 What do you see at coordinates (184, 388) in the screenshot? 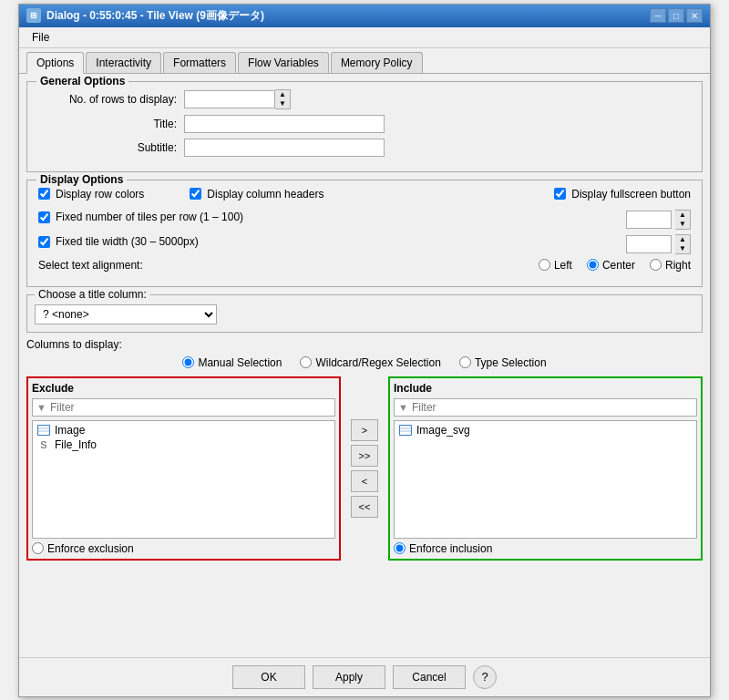
I see `exclude-title: Exclude` at bounding box center [184, 388].